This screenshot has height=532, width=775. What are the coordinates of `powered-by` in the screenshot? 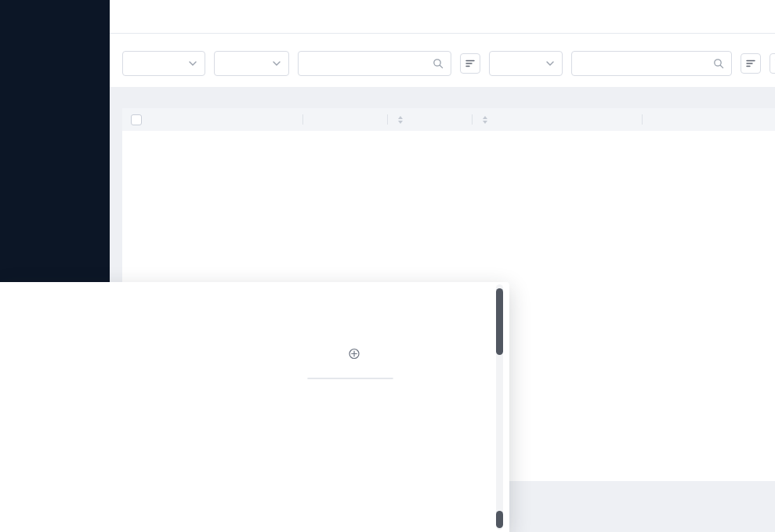 It's located at (357, 354).